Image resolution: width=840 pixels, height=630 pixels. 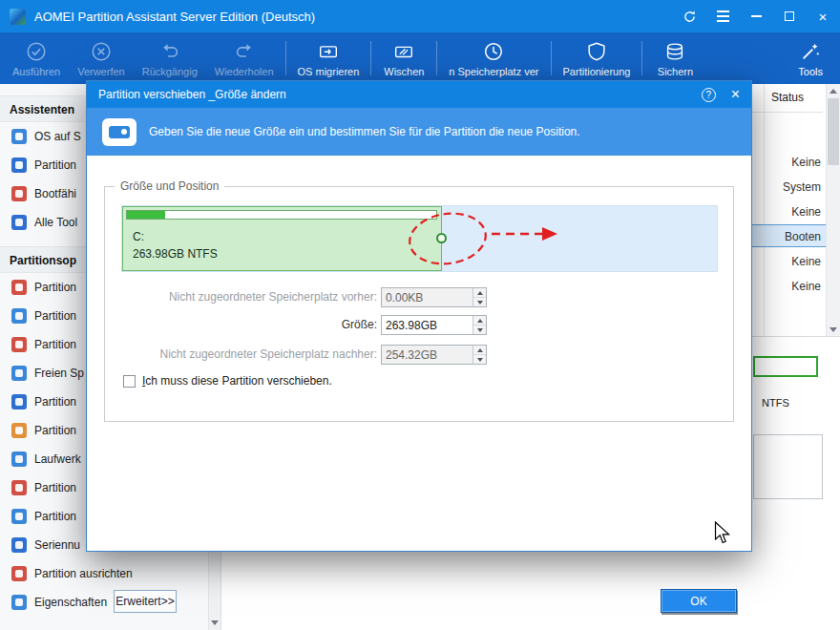 I want to click on unallocated-before-field, so click(x=433, y=298).